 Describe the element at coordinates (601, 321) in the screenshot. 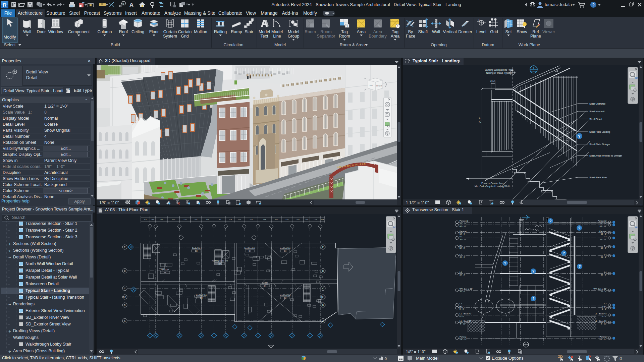

I see `svg-text: L1 - Block 33` at that location.